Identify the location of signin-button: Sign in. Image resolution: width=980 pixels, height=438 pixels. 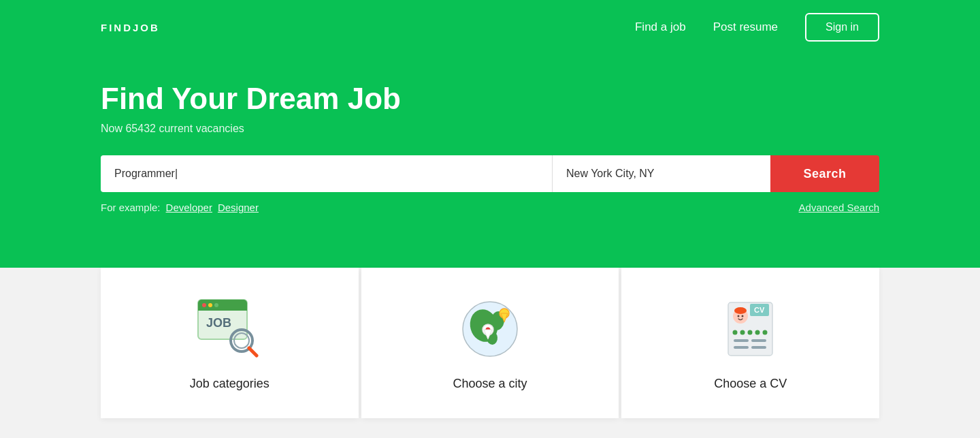
(843, 27).